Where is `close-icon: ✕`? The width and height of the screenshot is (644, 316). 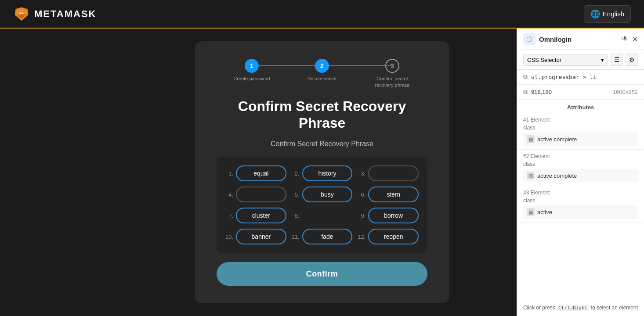
close-icon: ✕ is located at coordinates (635, 40).